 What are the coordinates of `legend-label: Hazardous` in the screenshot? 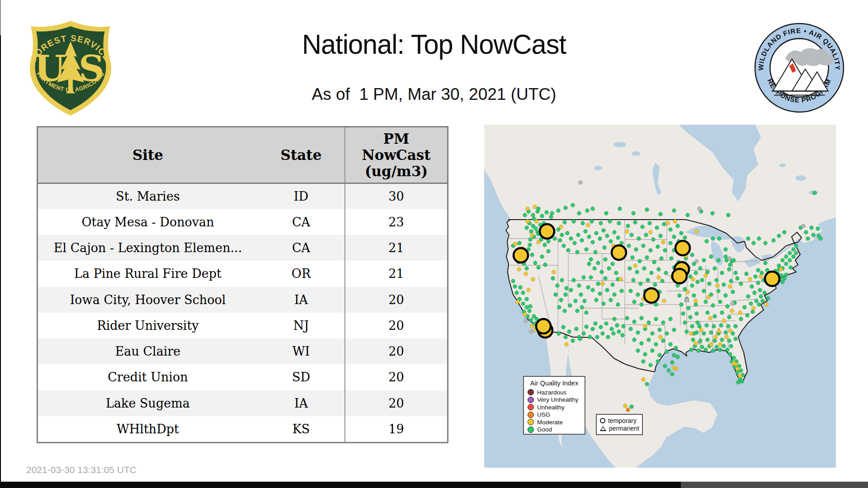 It's located at (552, 392).